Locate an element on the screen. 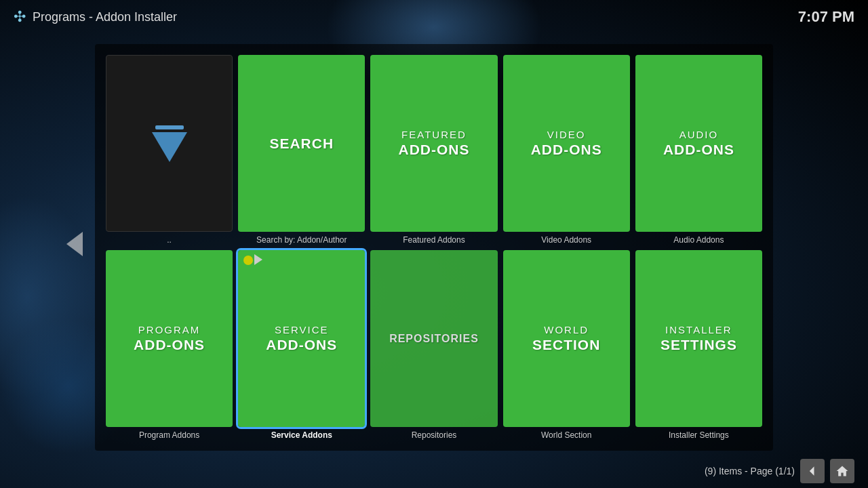  thumb-audio: AUDIOADD-ONS is located at coordinates (698, 144).